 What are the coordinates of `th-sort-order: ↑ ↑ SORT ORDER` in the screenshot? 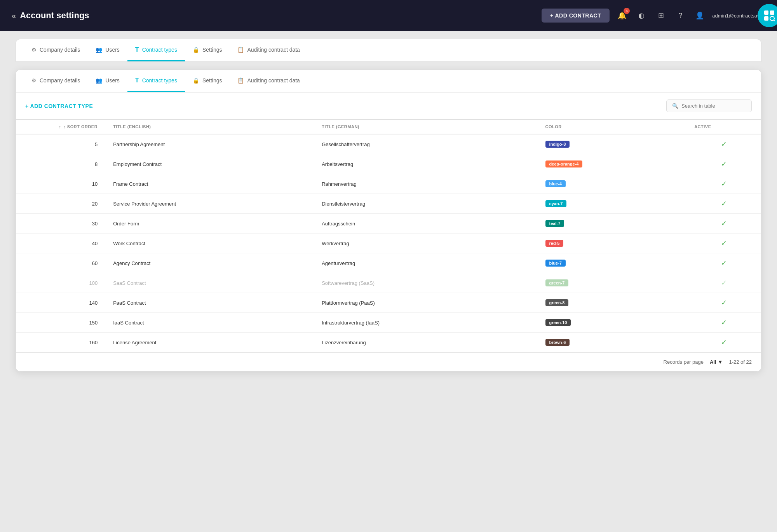 It's located at (61, 127).